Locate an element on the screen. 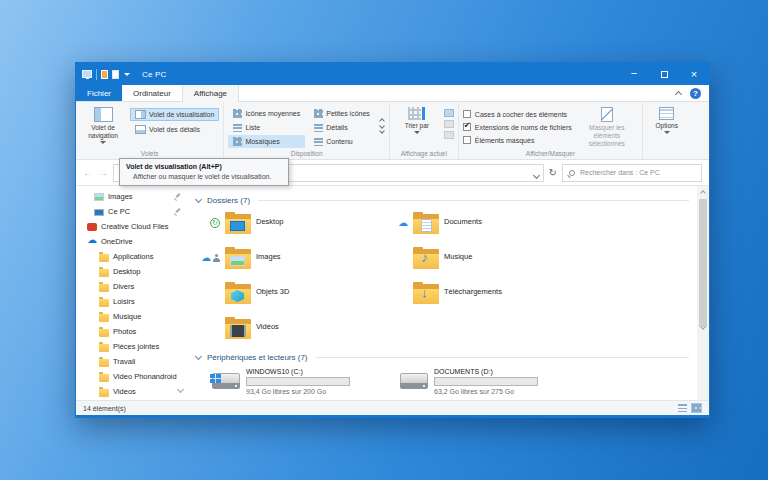  tiles-view-icon is located at coordinates (238, 142).